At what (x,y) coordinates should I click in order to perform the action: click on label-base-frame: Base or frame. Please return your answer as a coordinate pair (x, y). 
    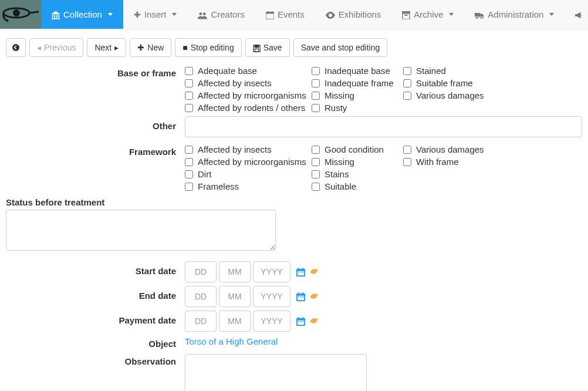
    Looking at the image, I should click on (95, 72).